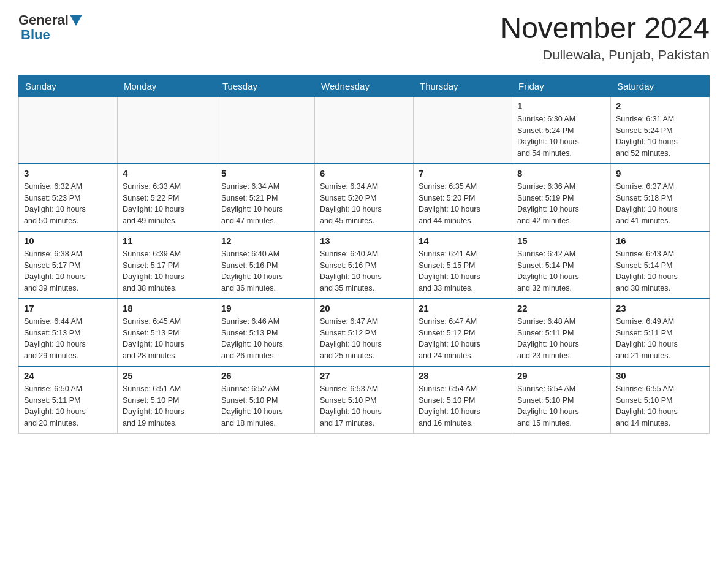 This screenshot has height=563, width=728. What do you see at coordinates (266, 332) in the screenshot?
I see `calendar-cell: 19Sunrise: 6:46 AM Sunset: 5:13 PM Dayli…` at bounding box center [266, 332].